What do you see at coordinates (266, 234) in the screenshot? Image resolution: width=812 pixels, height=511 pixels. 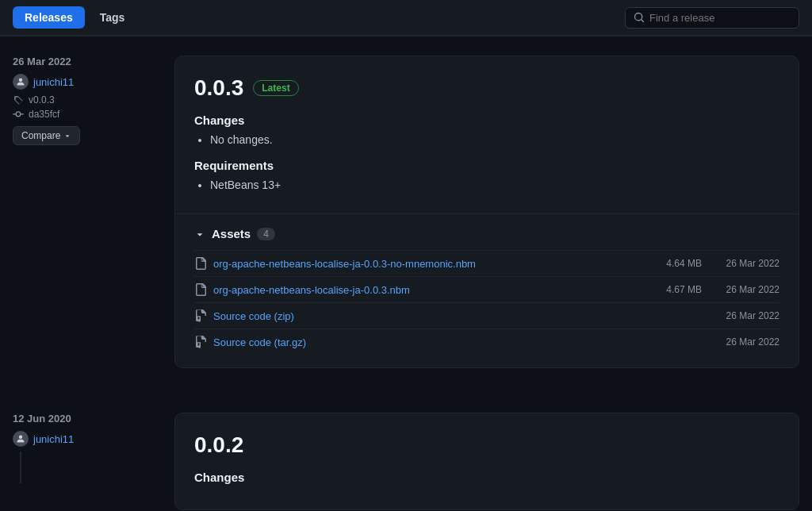 I see `assets-count: 4` at bounding box center [266, 234].